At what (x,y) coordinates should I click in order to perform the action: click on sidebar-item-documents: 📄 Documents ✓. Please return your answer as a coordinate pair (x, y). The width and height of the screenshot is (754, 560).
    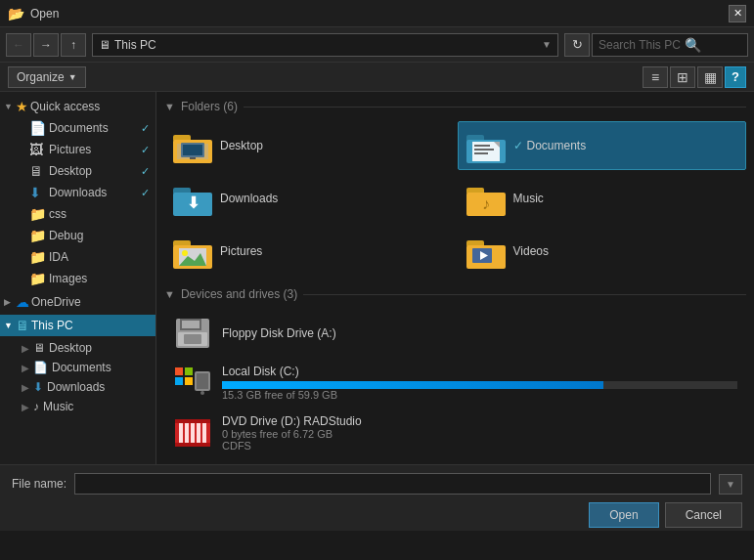
    Looking at the image, I should click on (82, 128).